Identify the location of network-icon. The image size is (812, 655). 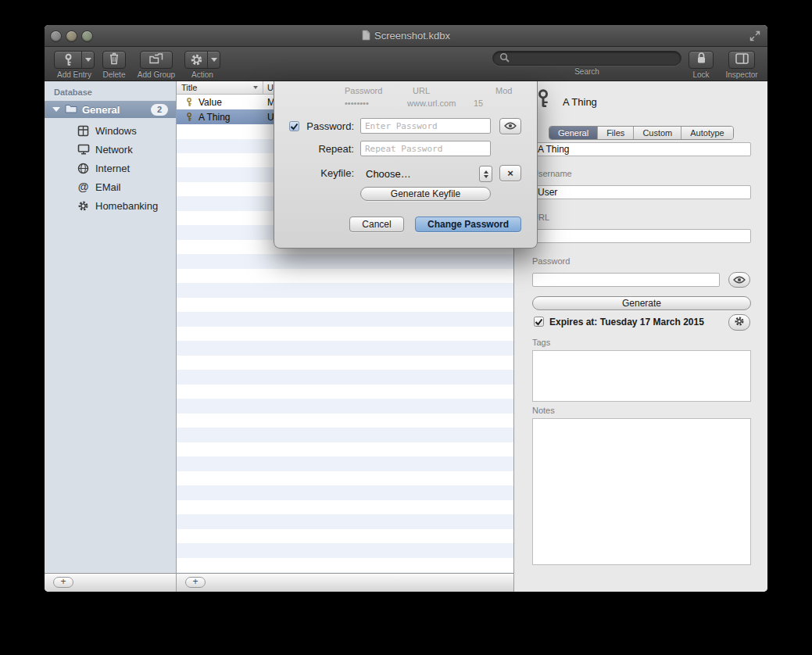
(83, 149).